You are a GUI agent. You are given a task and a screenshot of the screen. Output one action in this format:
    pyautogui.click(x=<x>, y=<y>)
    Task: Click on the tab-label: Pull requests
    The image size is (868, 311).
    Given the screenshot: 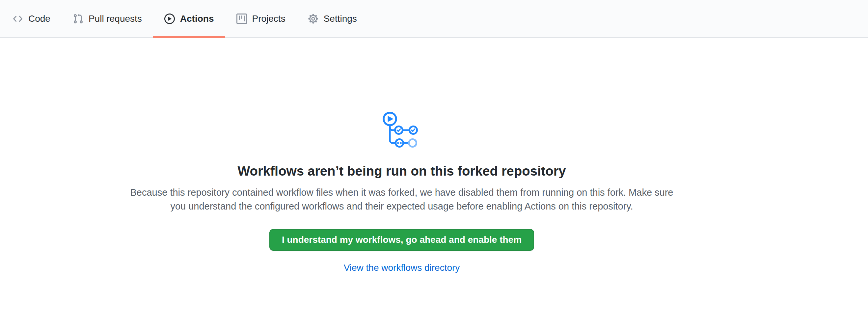 What is the action you would take?
    pyautogui.click(x=115, y=19)
    